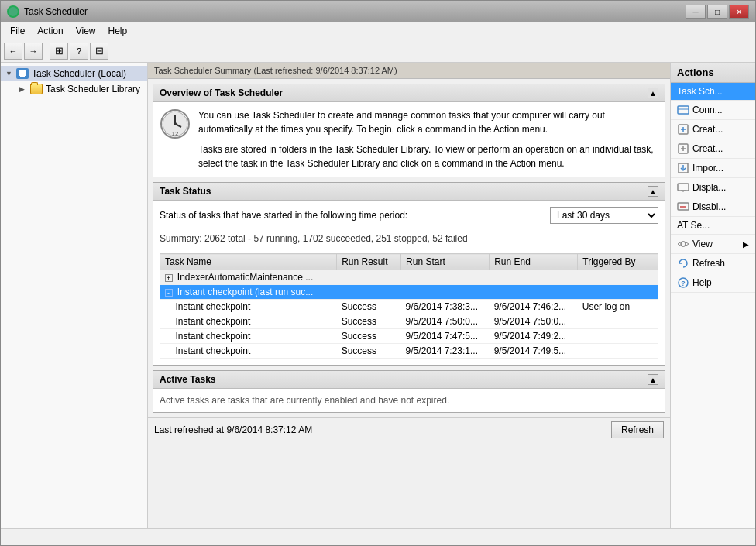  I want to click on table-body: + IndexerAutomaticMaintenance ... - Inst…, so click(409, 314).